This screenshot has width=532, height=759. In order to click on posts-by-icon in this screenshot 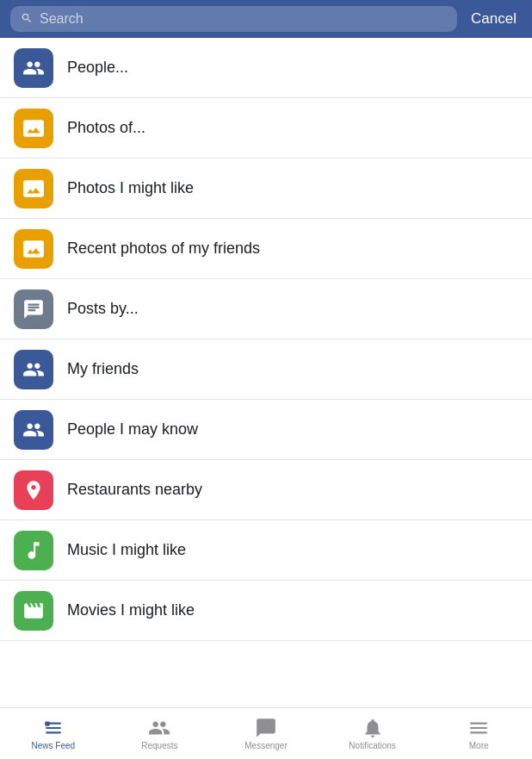, I will do `click(34, 309)`.